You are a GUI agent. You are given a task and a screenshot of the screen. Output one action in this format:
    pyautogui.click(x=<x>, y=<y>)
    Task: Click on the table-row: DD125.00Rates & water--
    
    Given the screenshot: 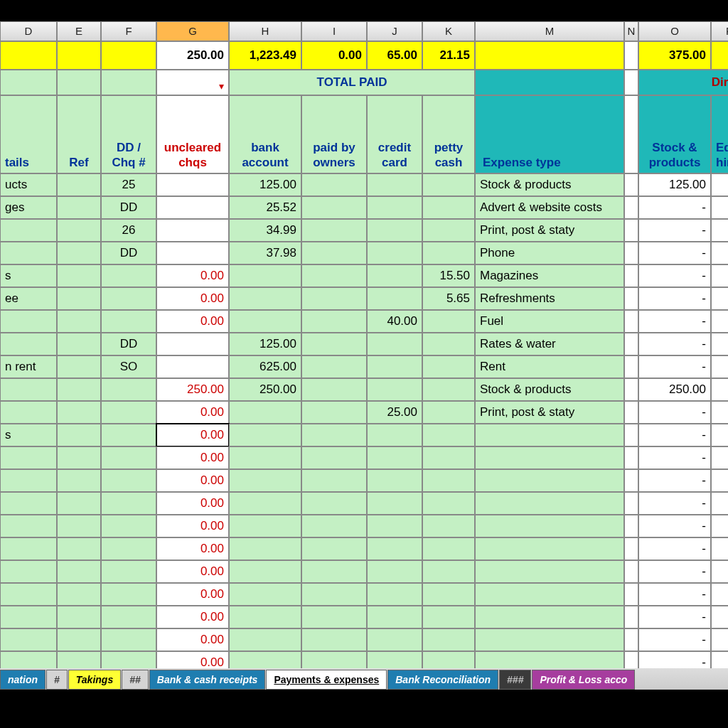 What is the action you would take?
    pyautogui.click(x=364, y=344)
    